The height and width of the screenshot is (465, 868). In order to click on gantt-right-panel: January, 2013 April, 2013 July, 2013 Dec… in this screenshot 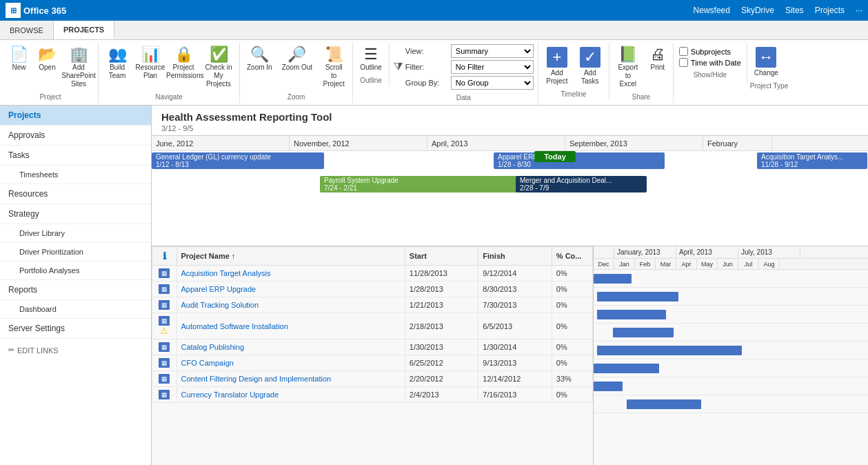, I will do `click(731, 356)`.